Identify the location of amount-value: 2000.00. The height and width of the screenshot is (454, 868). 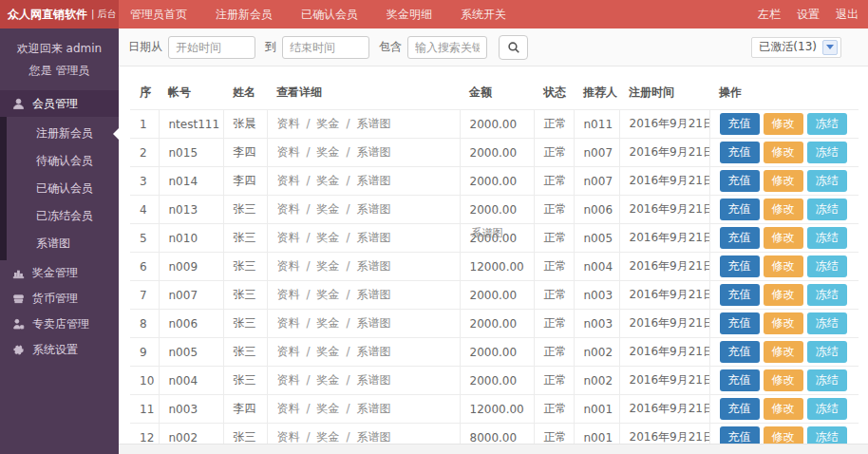
(494, 210).